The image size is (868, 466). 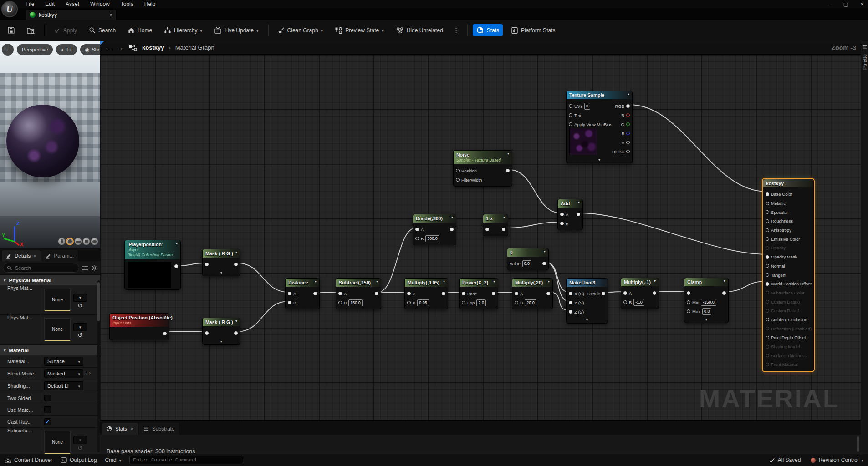 What do you see at coordinates (628, 106) in the screenshot?
I see `texture-sample-out-pin-rgb` at bounding box center [628, 106].